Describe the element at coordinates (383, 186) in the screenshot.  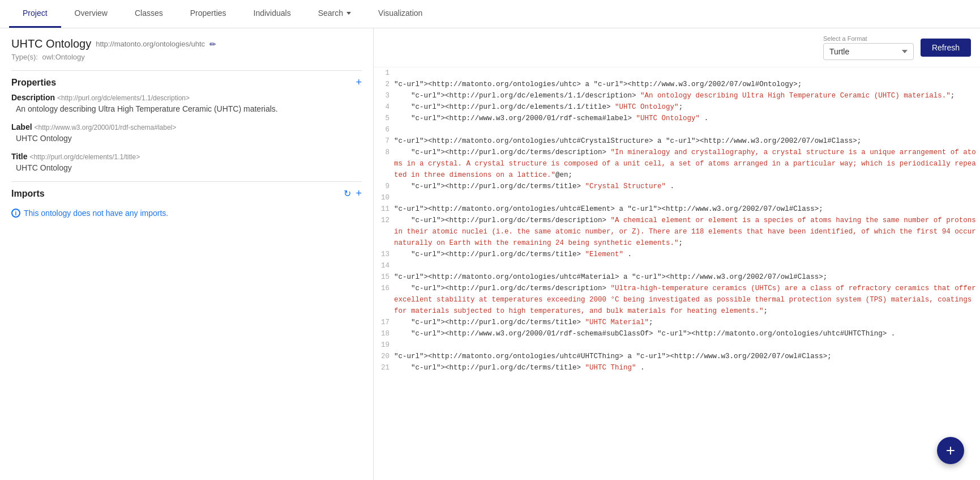
I see `line-number: 9` at that location.